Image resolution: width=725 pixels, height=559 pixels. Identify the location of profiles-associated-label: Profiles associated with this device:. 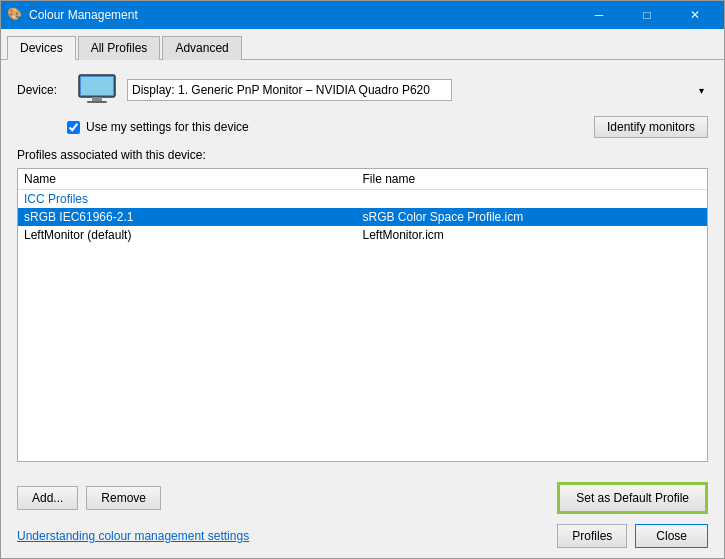
(362, 155).